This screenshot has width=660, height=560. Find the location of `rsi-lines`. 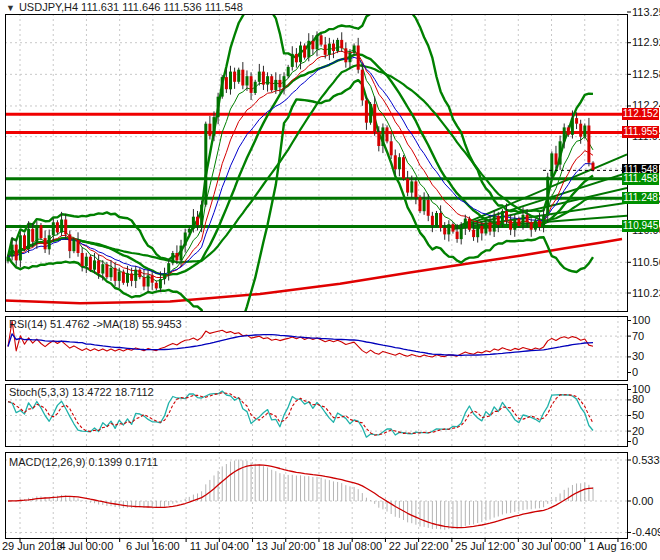

rsi-lines is located at coordinates (300, 339).